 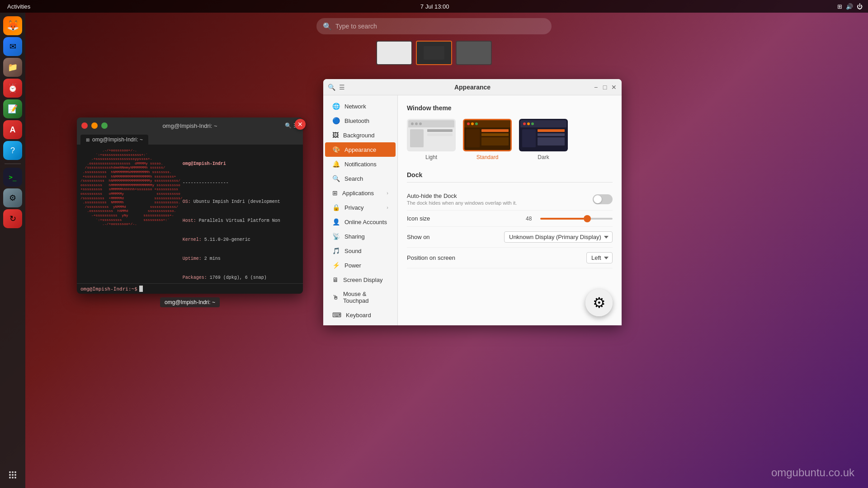 What do you see at coordinates (300, 124) in the screenshot?
I see `float-close-button: ✕` at bounding box center [300, 124].